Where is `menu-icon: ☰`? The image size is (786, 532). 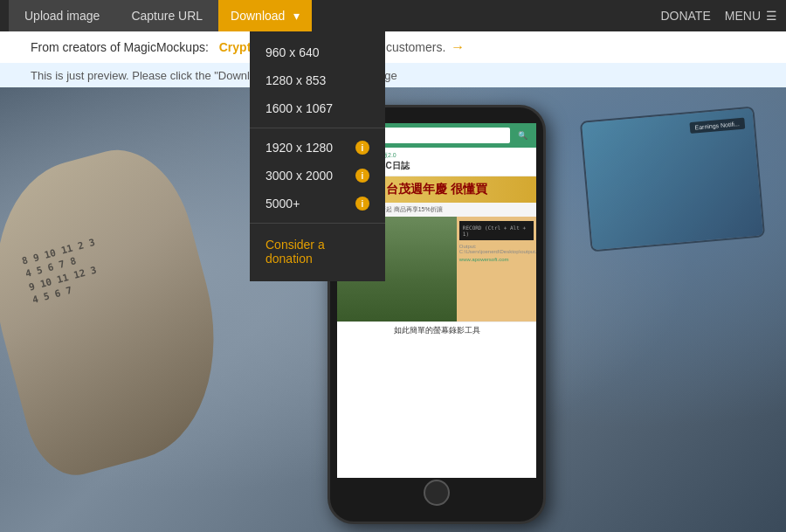
menu-icon: ☰ is located at coordinates (772, 16).